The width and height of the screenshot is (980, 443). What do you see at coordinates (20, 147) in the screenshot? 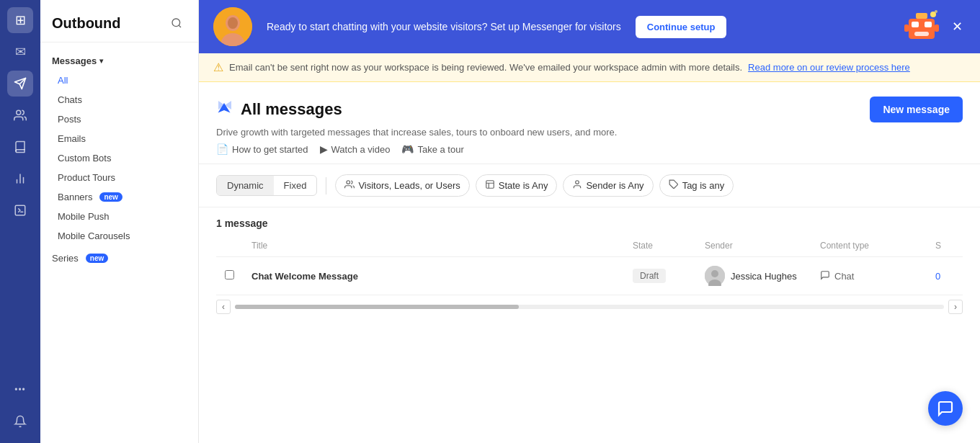
I see `book-icon` at bounding box center [20, 147].